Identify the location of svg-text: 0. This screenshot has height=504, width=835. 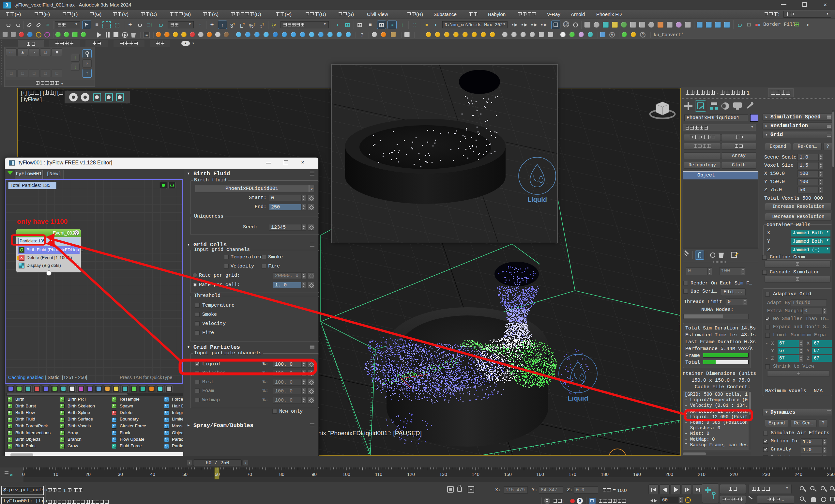
(23, 475).